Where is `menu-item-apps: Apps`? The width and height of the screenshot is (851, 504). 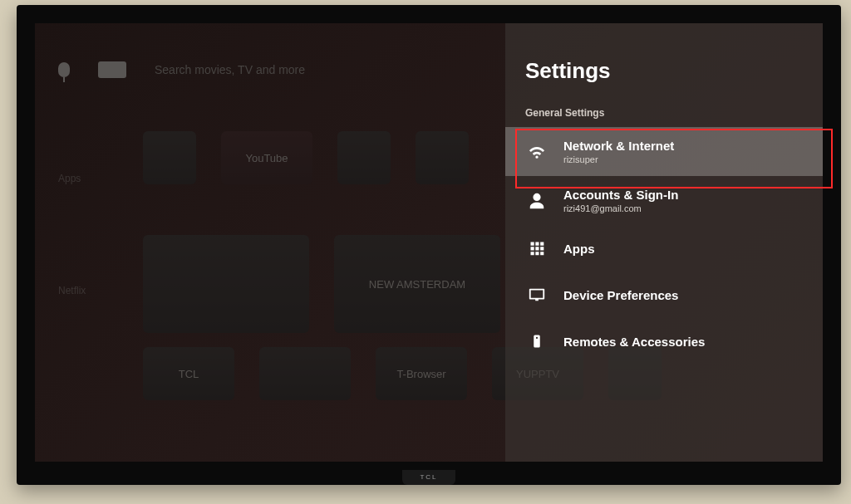 menu-item-apps: Apps is located at coordinates (664, 248).